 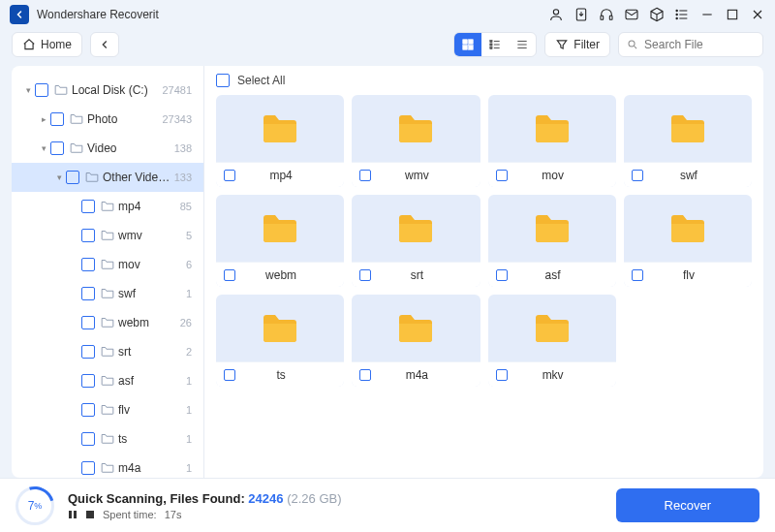 What do you see at coordinates (108, 177) in the screenshot?
I see `tree-row-other-videos: ▾Other Videos133` at bounding box center [108, 177].